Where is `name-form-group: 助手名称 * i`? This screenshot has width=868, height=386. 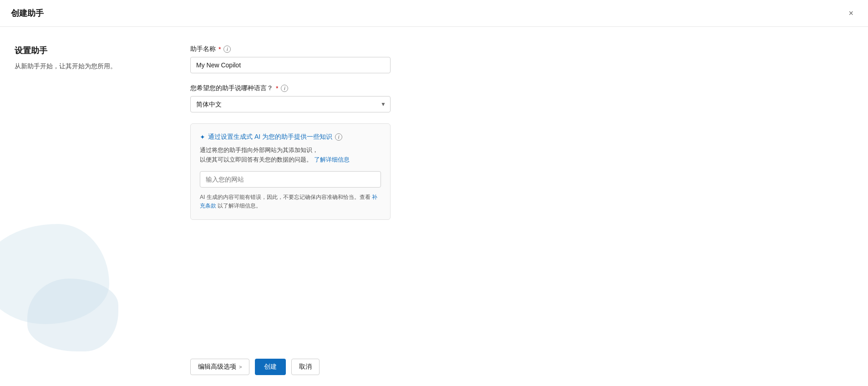
name-form-group: 助手名称 * i is located at coordinates (518, 59).